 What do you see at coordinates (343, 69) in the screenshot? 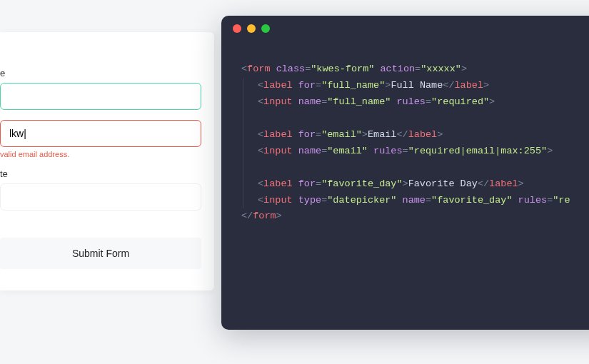
I see `code-token: "kwes-form"` at bounding box center [343, 69].